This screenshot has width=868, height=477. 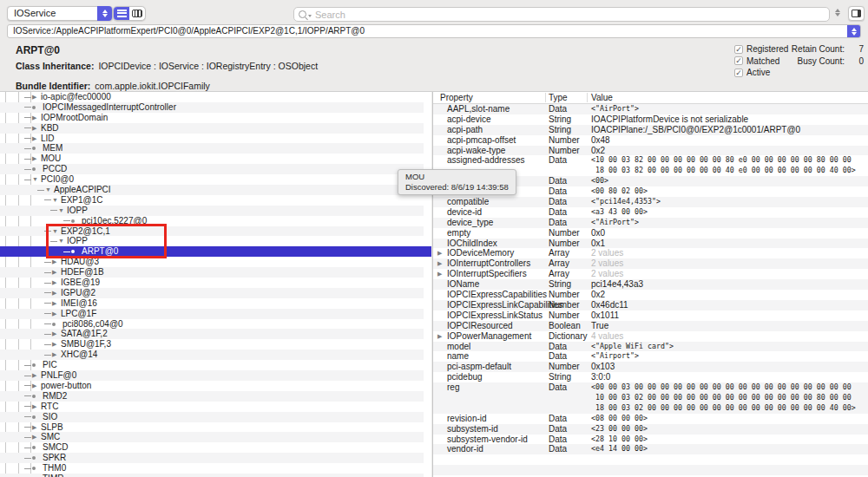 I want to click on column-header-type: Type, so click(x=558, y=98).